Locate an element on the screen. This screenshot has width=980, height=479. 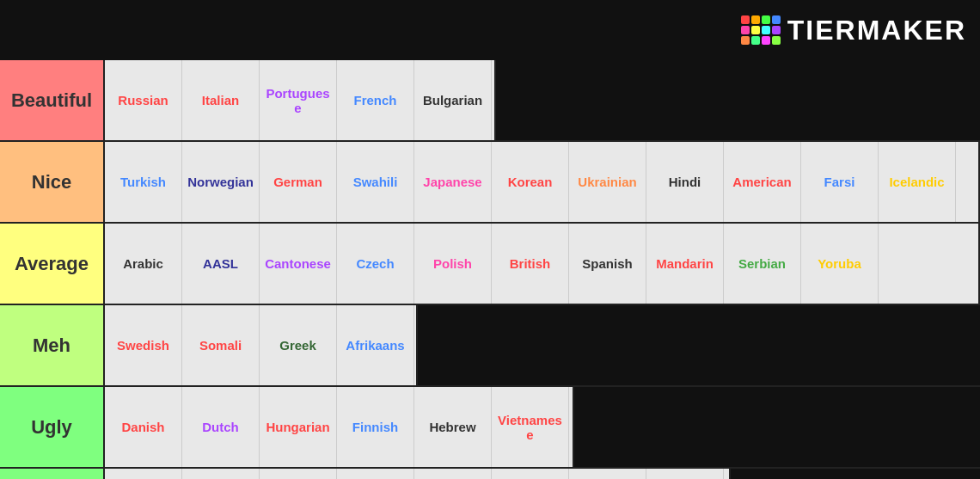
tier-item: Vietnamese is located at coordinates (530, 427).